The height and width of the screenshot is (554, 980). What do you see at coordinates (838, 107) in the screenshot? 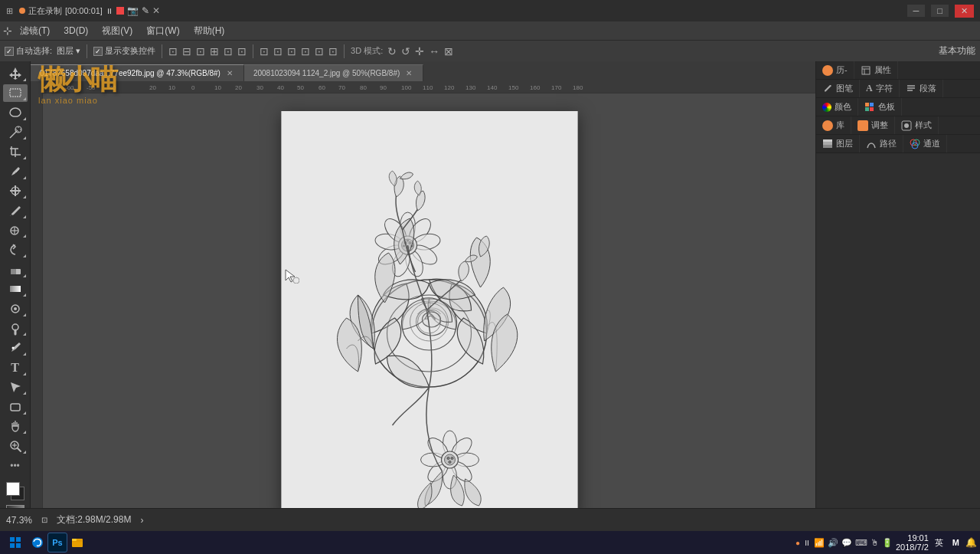
I see `panel-tab-color: 颜色` at bounding box center [838, 107].